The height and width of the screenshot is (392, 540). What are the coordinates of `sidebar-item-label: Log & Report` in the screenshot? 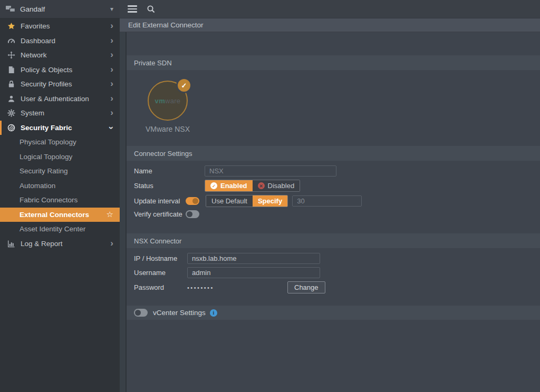 It's located at (65, 243).